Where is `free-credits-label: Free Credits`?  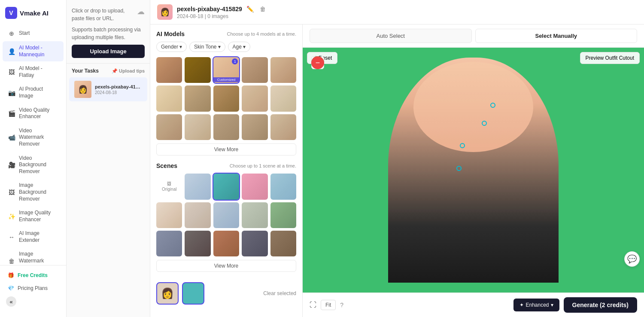
free-credits-label: Free Credits is located at coordinates (33, 275).